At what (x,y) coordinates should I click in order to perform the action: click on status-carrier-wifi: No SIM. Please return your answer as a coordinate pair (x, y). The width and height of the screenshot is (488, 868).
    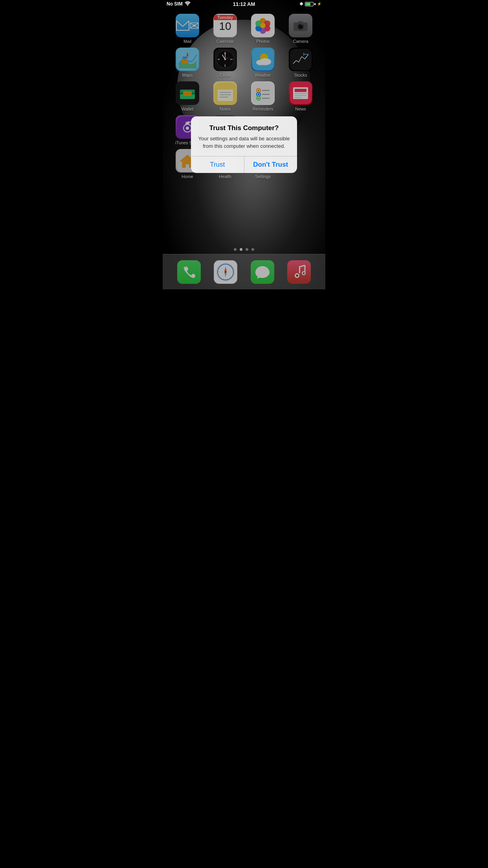
    Looking at the image, I should click on (178, 4).